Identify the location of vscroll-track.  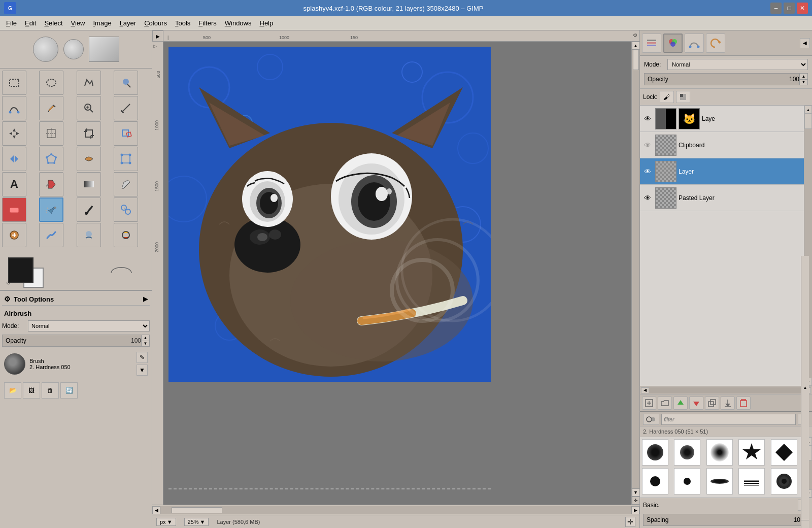
(636, 269).